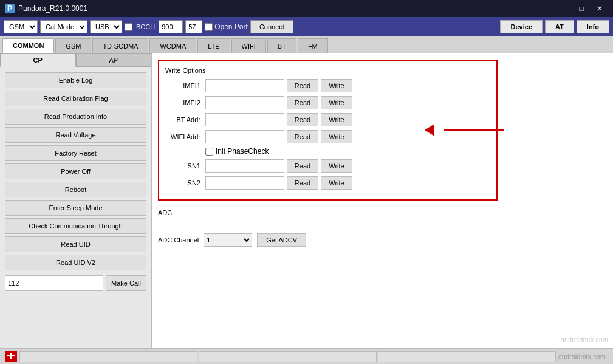 The image size is (613, 364). What do you see at coordinates (173, 46) in the screenshot?
I see `tab-wcdma: WCDMA` at bounding box center [173, 46].